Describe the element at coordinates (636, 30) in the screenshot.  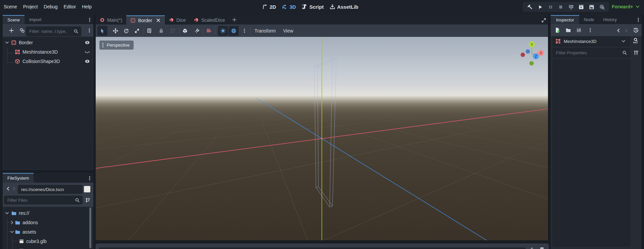
I see `edit-history-icon` at that location.